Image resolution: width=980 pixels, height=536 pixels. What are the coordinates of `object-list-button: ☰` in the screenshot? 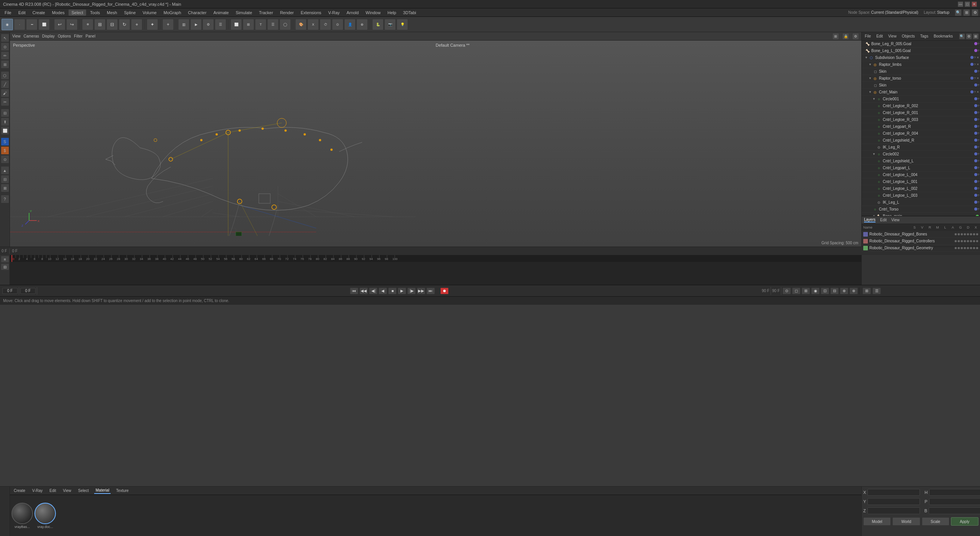 It's located at (273, 25).